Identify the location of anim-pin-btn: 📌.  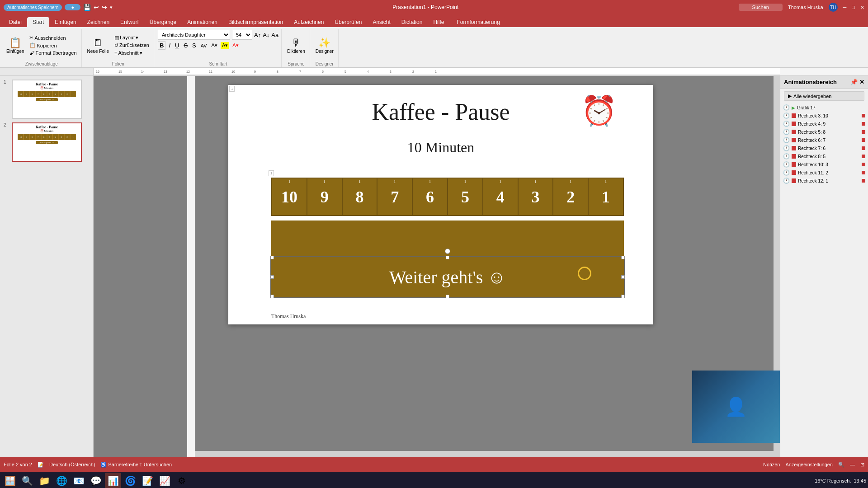
(854, 82).